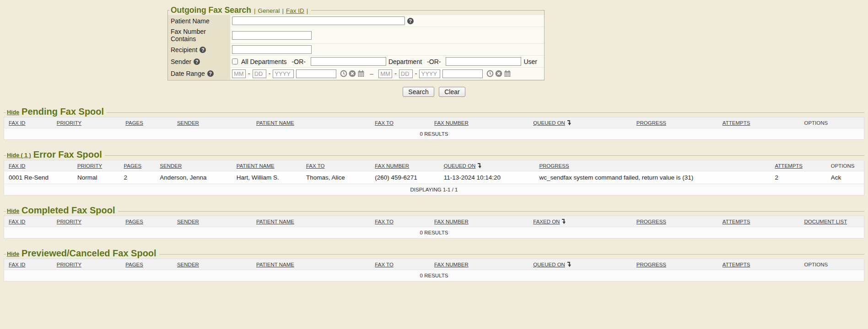  Describe the element at coordinates (283, 74) in the screenshot. I see `from-year-input` at that location.